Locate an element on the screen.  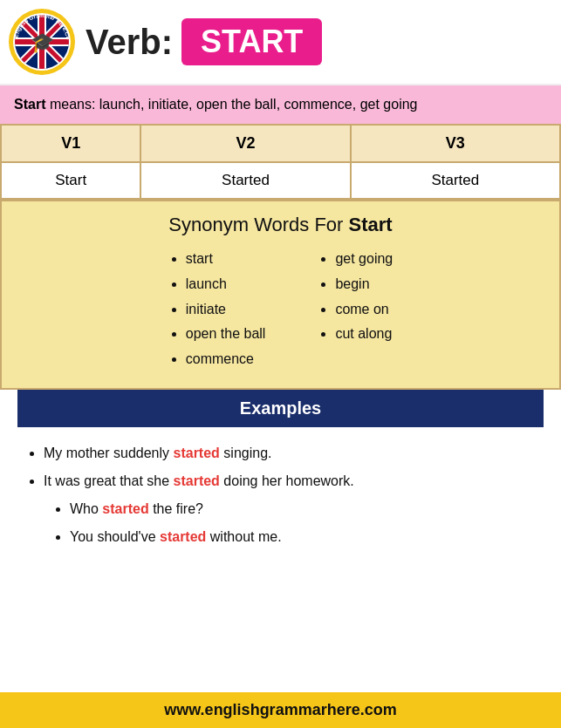
verb-v2: Started is located at coordinates (245, 180).